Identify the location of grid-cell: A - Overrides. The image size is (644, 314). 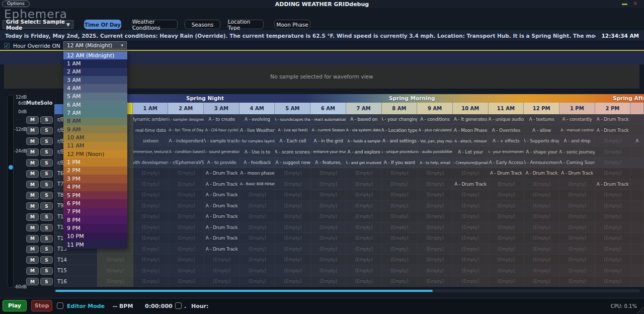
(506, 130).